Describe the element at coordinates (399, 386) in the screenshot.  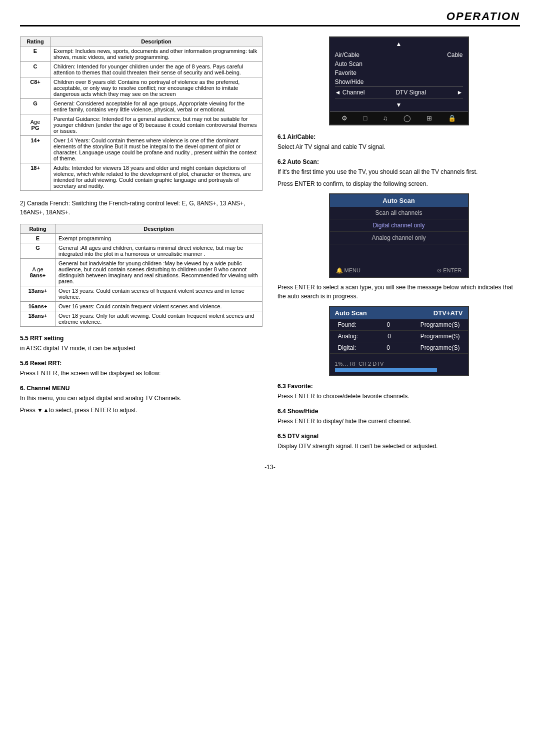
I see `section-63-title: 6.3 Favorite:` at that location.